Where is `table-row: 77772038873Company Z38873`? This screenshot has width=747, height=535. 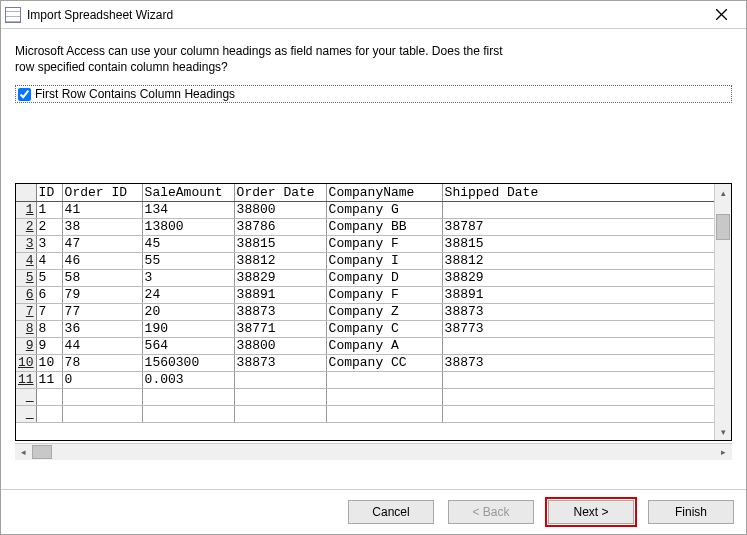 table-row: 77772038873Company Z38873 is located at coordinates (365, 312).